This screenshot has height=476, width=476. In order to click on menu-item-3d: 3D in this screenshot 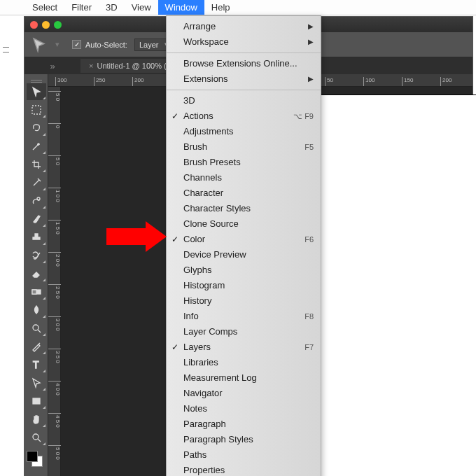, I will do `click(244, 101)`.